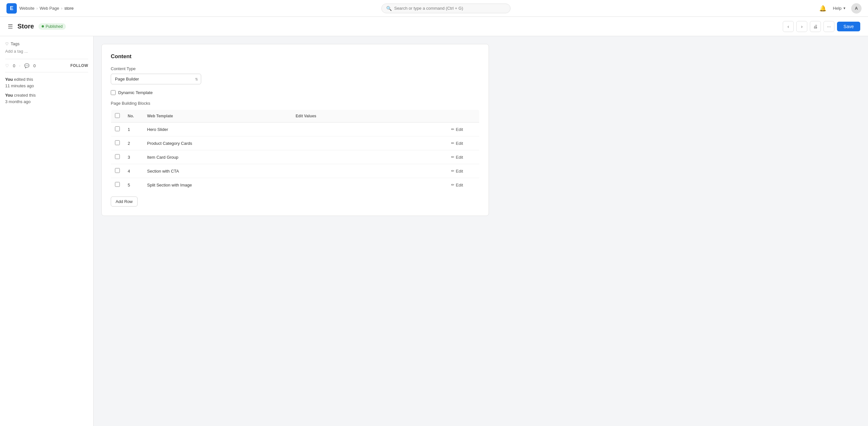  What do you see at coordinates (446, 8) in the screenshot?
I see `search-area: 🔍` at bounding box center [446, 8].